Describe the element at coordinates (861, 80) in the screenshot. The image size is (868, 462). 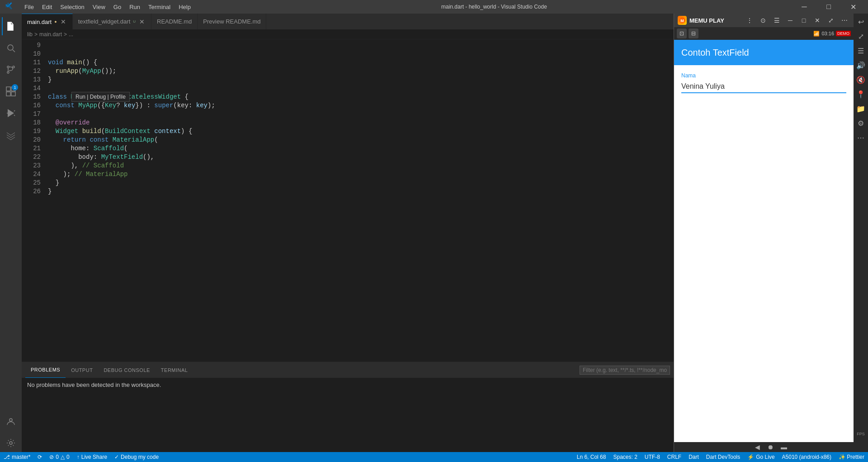
I see `memu-side-volume-down: 🔇` at that location.